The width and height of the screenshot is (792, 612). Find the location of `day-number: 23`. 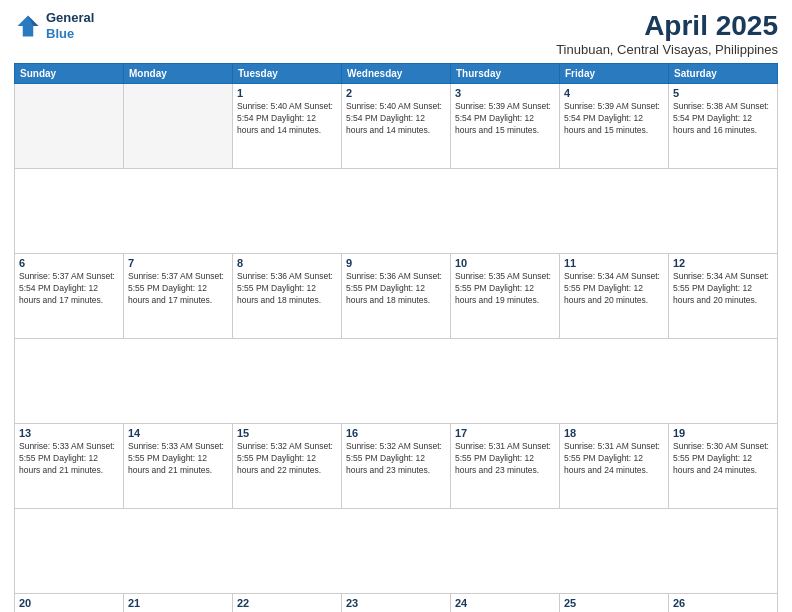

day-number: 23 is located at coordinates (396, 603).